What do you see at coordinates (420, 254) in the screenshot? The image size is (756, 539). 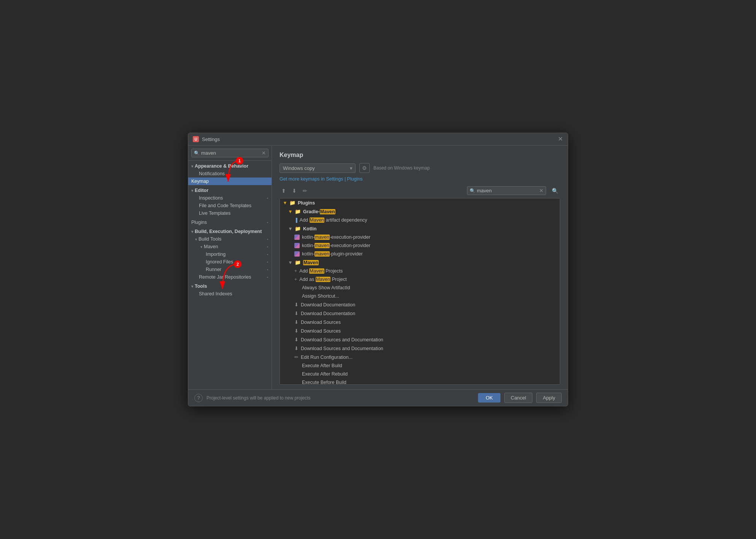 I see `list-item-kotlin-maven-plugin: kotlin-maven-plugin-provider` at bounding box center [420, 254].